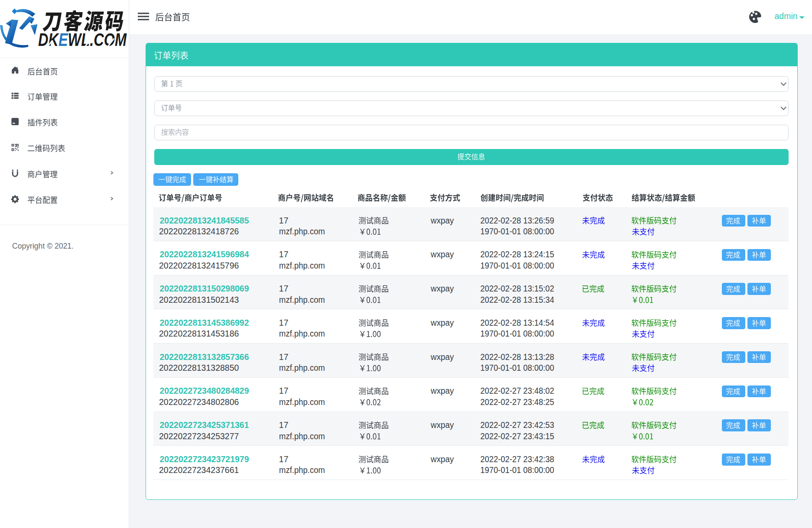 This screenshot has height=528, width=812. Describe the element at coordinates (517, 323) in the screenshot. I see `svg-text: 2022-02-28 13:14:54` at that location.